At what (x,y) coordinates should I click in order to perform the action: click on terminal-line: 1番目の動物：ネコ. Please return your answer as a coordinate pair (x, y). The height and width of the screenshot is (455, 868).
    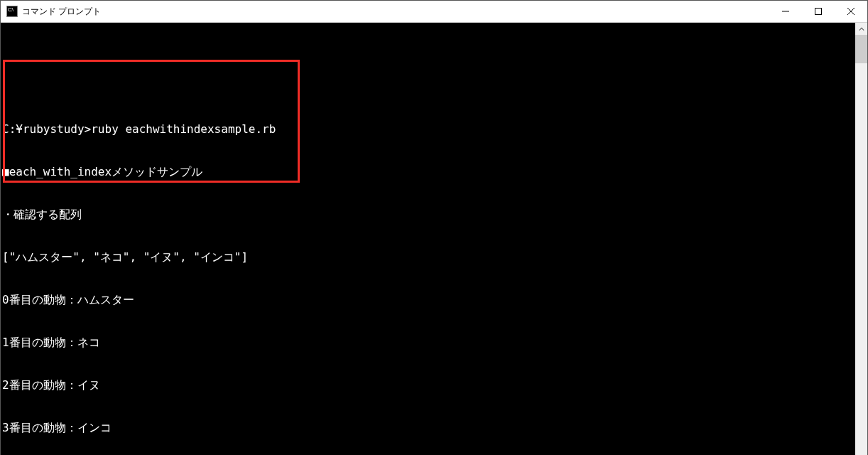
    Looking at the image, I should click on (428, 343).